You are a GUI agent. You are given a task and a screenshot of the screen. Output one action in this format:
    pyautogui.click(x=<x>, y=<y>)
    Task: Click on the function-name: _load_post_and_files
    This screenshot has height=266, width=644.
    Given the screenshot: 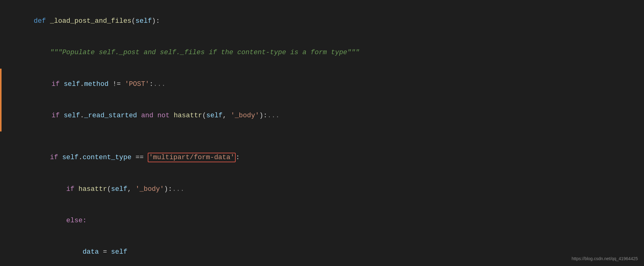 What is the action you would take?
    pyautogui.click(x=91, y=21)
    